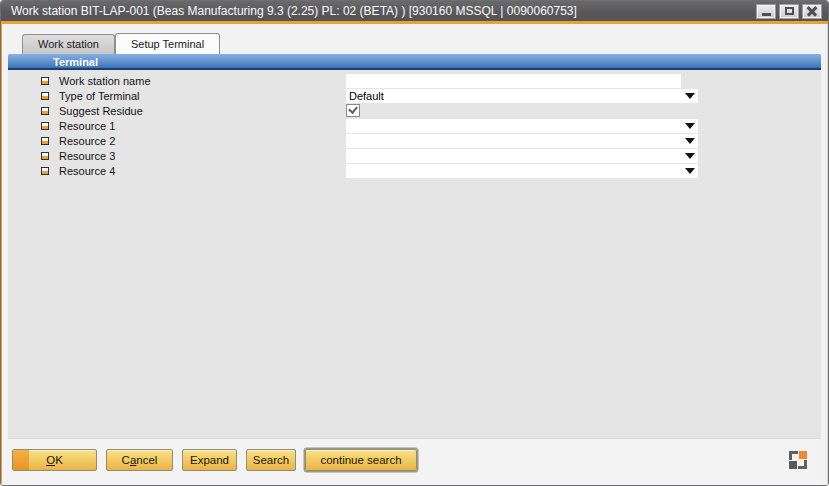  Describe the element at coordinates (414, 112) in the screenshot. I see `form-row-suggest-residue: Suggest Residue` at that location.